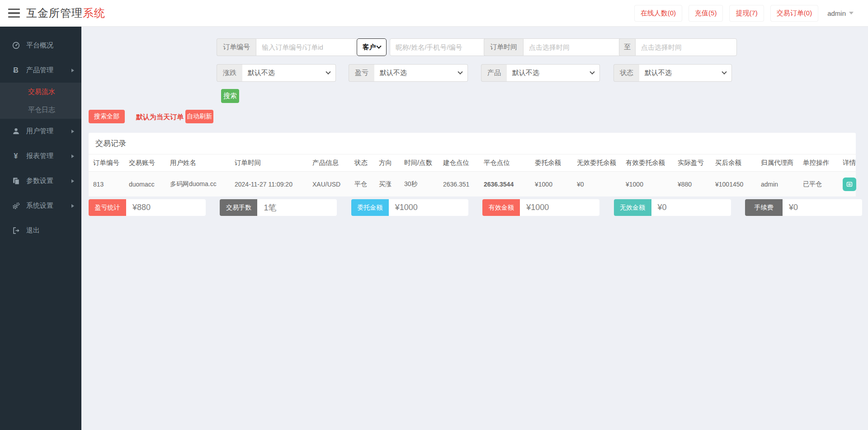 The height and width of the screenshot is (430, 868). I want to click on order-no-label: 订单编号, so click(236, 47).